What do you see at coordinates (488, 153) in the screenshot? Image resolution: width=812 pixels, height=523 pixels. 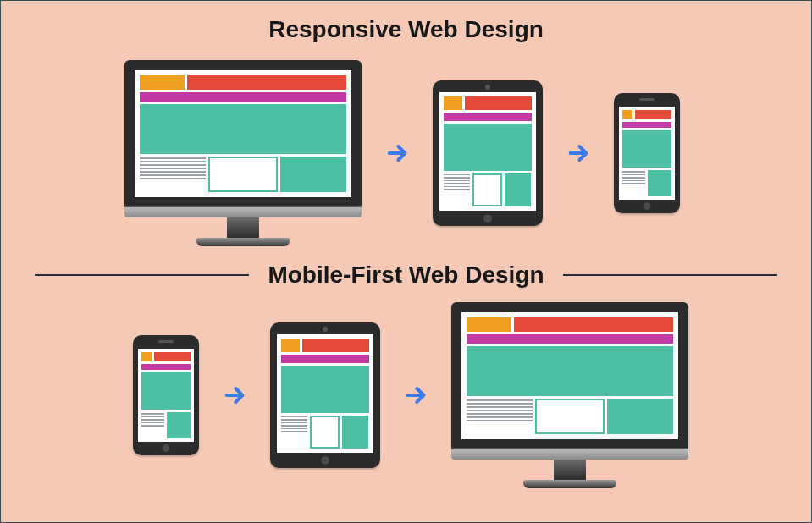 I see `tablet-device` at bounding box center [488, 153].